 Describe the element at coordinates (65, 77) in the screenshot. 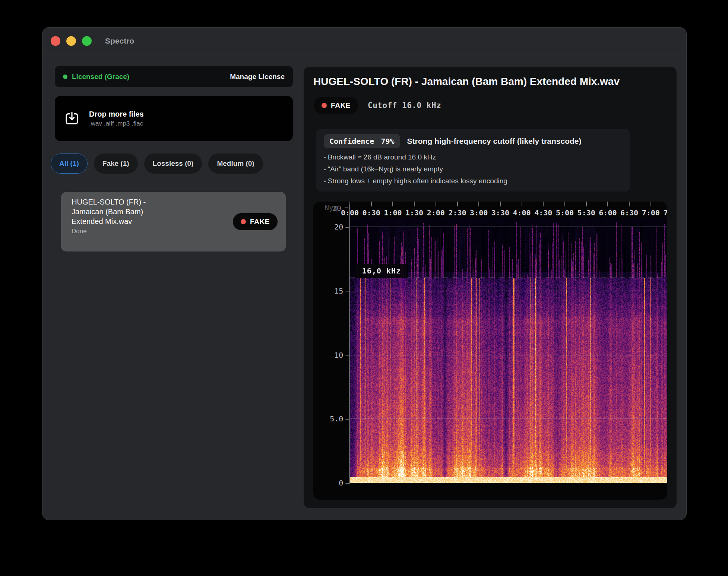

I see `license-status-icon` at that location.